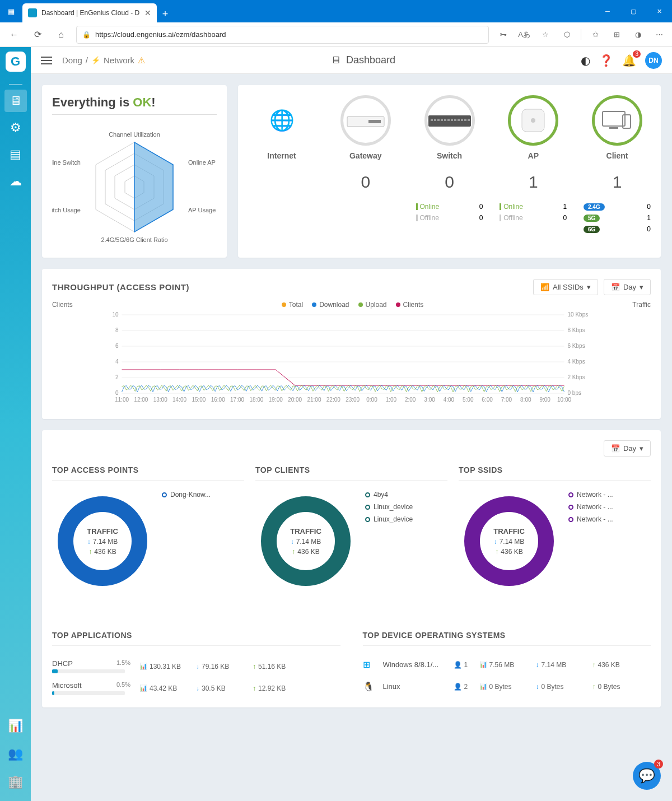 The width and height of the screenshot is (672, 801). Describe the element at coordinates (659, 11) in the screenshot. I see `window-close-button: ✕` at that location.